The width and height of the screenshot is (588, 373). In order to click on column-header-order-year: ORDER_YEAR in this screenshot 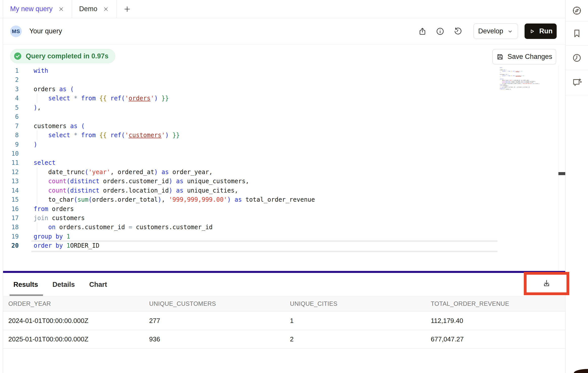, I will do `click(73, 304)`.